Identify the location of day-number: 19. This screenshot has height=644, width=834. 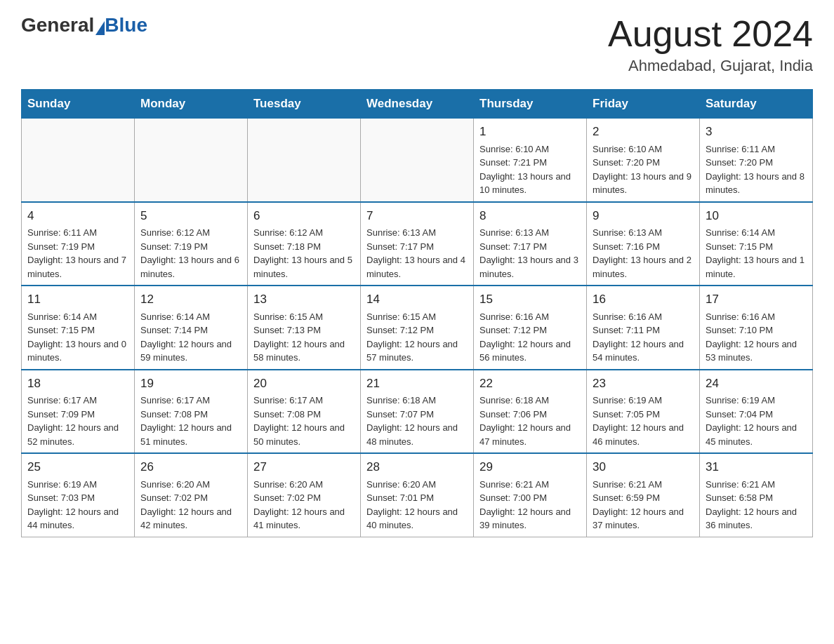
(191, 384).